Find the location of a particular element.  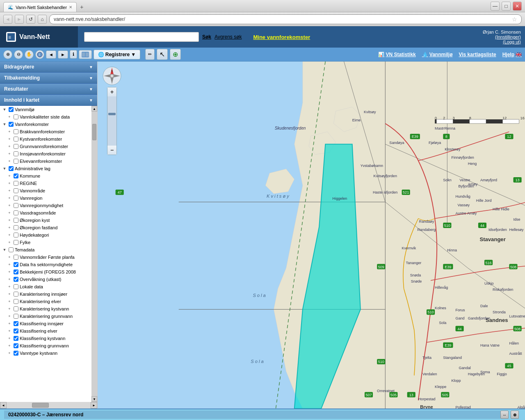

active-tab: 🌊 Vann-Nett Saksbehandler ✕ is located at coordinates (40, 7).